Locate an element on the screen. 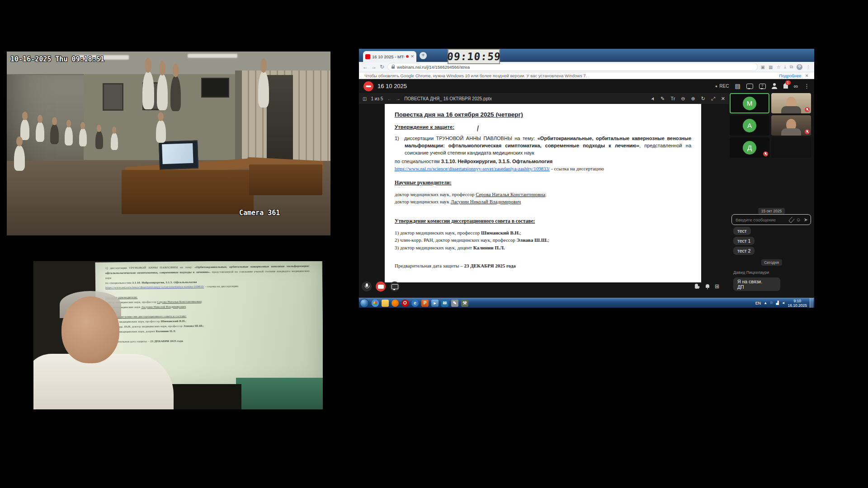 This screenshot has width=868, height=488. spacer is located at coordinates (543, 260).